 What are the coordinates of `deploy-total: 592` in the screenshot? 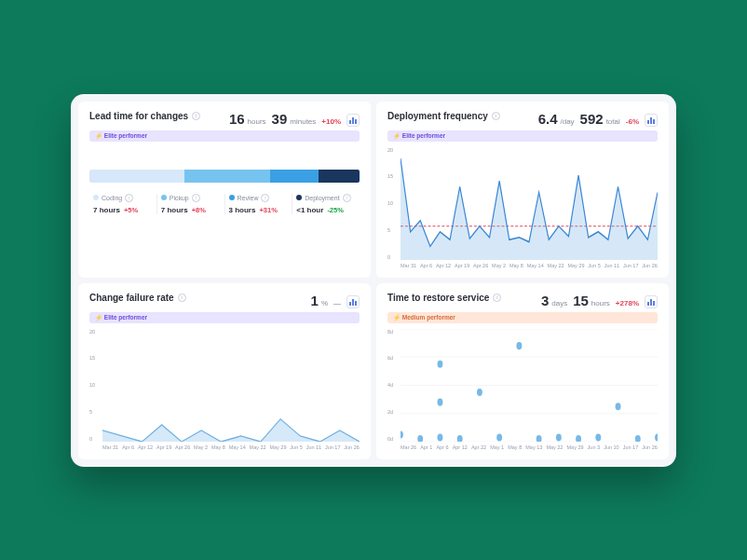 It's located at (592, 119).